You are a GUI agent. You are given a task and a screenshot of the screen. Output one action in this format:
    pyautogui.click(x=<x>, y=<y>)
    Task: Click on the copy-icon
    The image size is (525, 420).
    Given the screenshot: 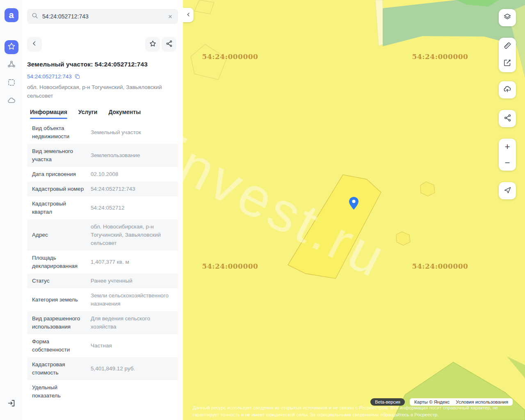 What is the action you would take?
    pyautogui.click(x=77, y=76)
    